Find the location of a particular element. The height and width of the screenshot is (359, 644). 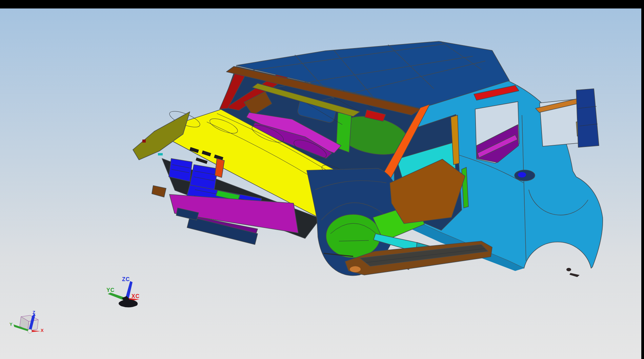

wcs-triad: ZC YC XC is located at coordinates (123, 292).